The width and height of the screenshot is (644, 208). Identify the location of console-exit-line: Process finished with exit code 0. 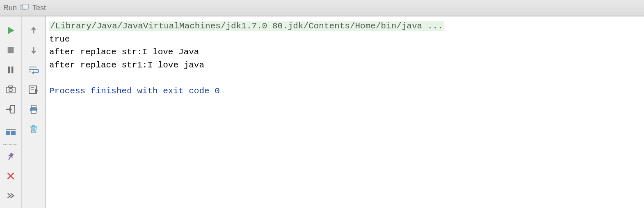
(135, 91).